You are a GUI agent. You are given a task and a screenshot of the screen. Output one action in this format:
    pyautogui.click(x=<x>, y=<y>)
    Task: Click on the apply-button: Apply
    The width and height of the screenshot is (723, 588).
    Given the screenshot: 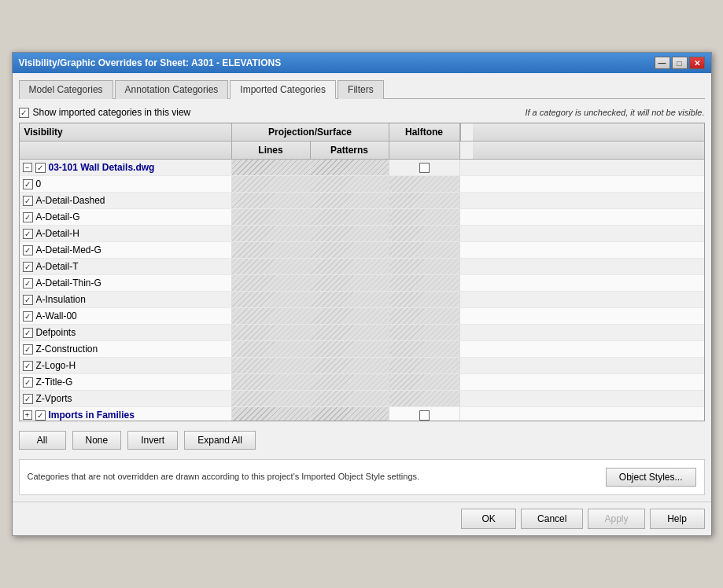 What is the action you would take?
    pyautogui.click(x=616, y=519)
    